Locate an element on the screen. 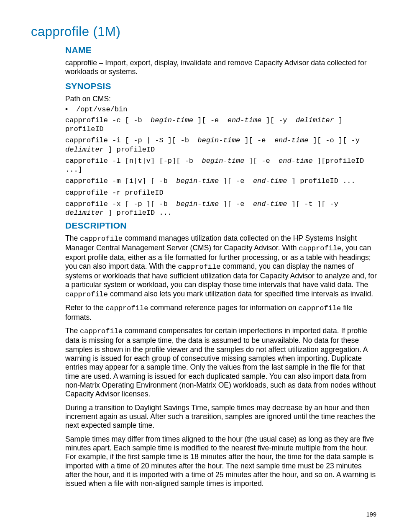 This screenshot has height=532, width=399. synopsis-path-value: /opt/vse/bin is located at coordinates (102, 110).